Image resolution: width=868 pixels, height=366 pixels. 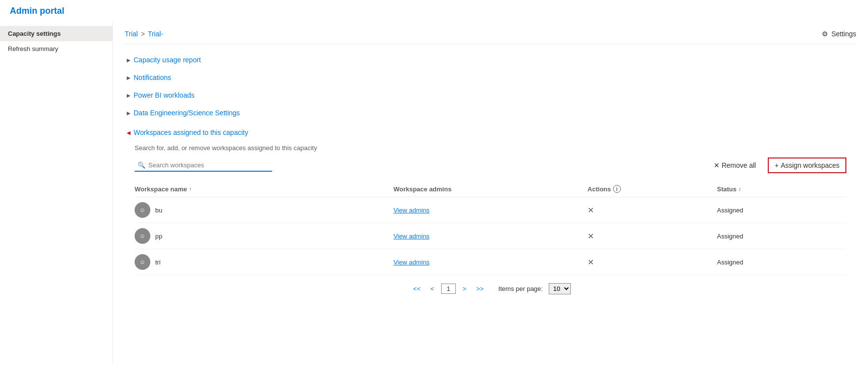 What do you see at coordinates (434, 11) in the screenshot?
I see `app-header: Admin portal` at bounding box center [434, 11].